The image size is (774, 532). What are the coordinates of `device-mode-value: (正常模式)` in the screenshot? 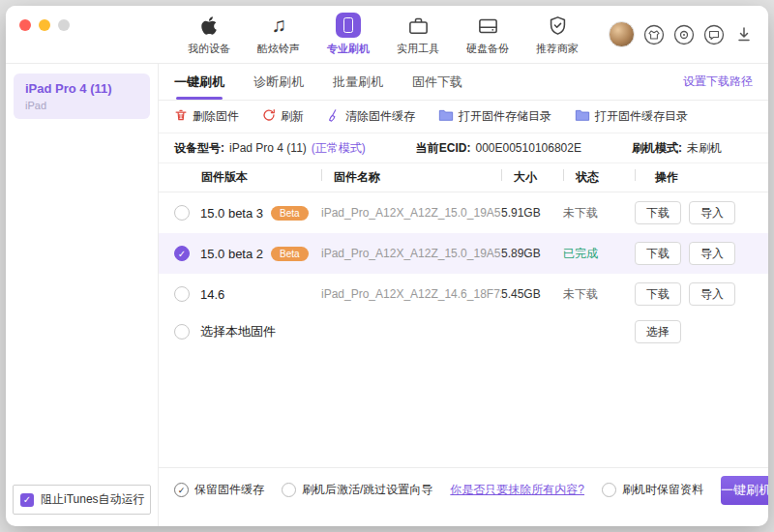 It's located at (339, 149).